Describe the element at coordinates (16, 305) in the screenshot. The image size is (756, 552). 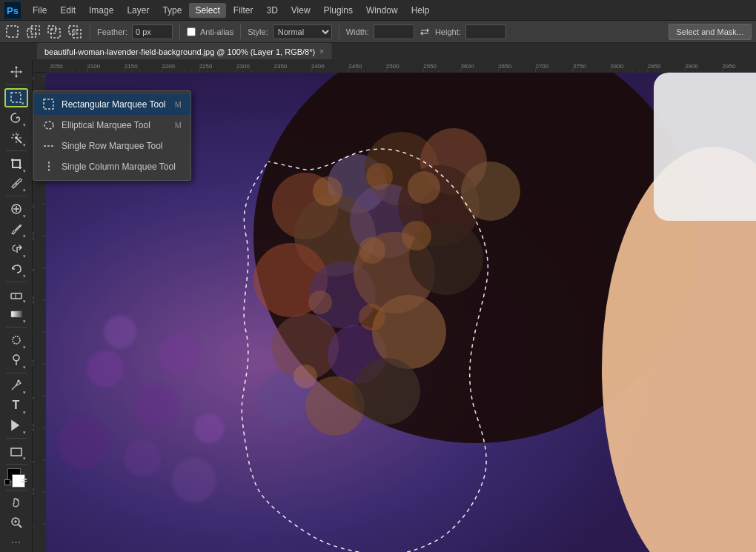
I see `toolbar: ▾ ▾ ▾ ▾ ▾` at that location.